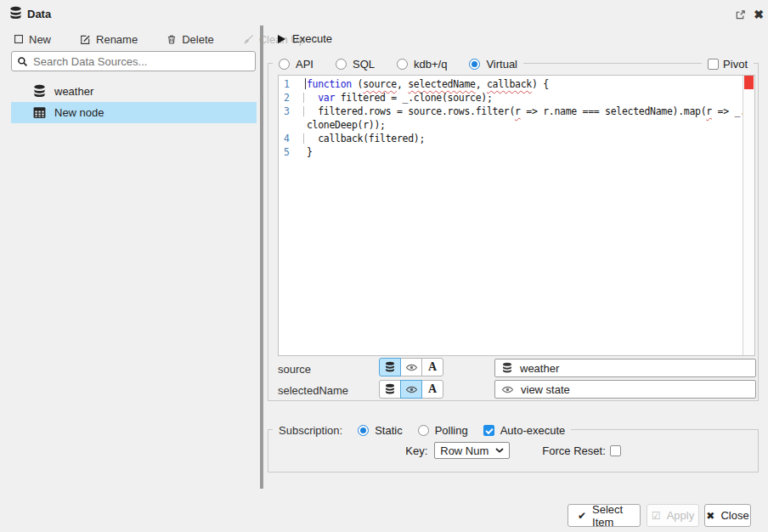 This screenshot has height=532, width=768. What do you see at coordinates (510, 118) in the screenshot?
I see `code-lines: 1function (source, selectedName, callbac…` at bounding box center [510, 118].